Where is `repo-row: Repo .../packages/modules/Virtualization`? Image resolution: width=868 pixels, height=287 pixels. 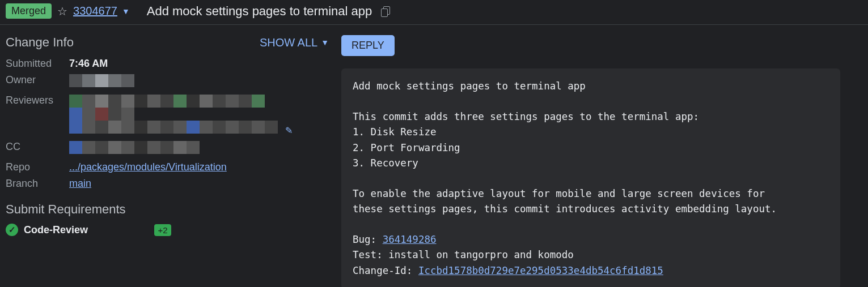
repo-row: Repo .../packages/modules/Virtualization is located at coordinates (167, 168).